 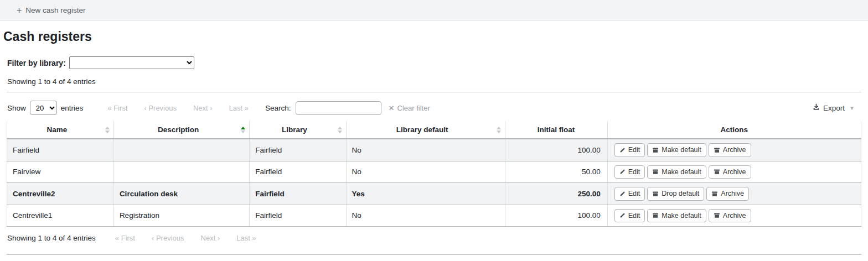 I want to click on cell-actions: Edit Drop default Archive, so click(x=734, y=194).